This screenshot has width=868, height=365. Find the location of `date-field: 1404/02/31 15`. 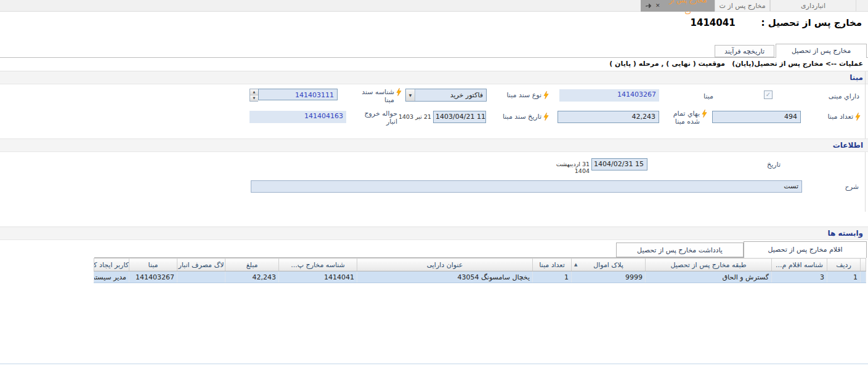

date-field: 1404/02/31 15 is located at coordinates (620, 164).